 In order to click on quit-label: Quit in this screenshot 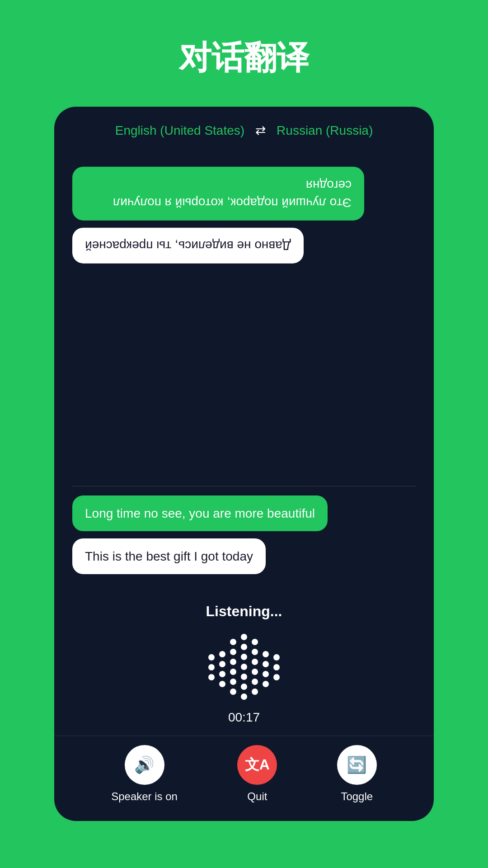, I will do `click(257, 797)`.